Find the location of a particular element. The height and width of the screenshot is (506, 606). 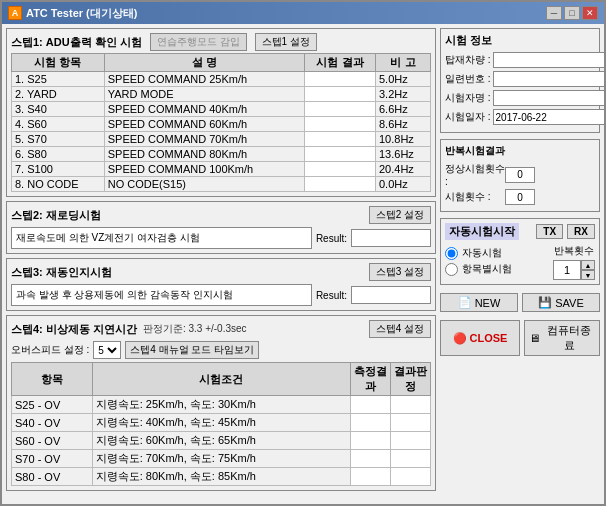

new-button: 📄 NEW is located at coordinates (479, 302).